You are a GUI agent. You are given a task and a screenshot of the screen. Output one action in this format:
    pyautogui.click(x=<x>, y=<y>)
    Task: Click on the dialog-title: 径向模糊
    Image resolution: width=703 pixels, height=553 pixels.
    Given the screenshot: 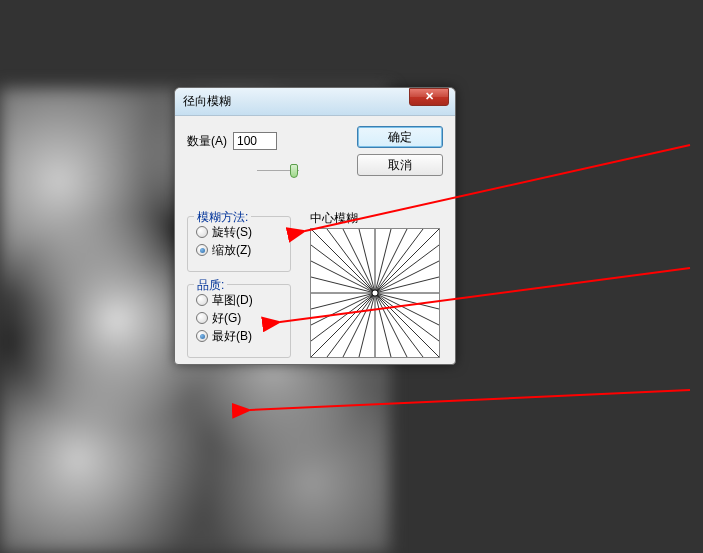 What is the action you would take?
    pyautogui.click(x=207, y=102)
    